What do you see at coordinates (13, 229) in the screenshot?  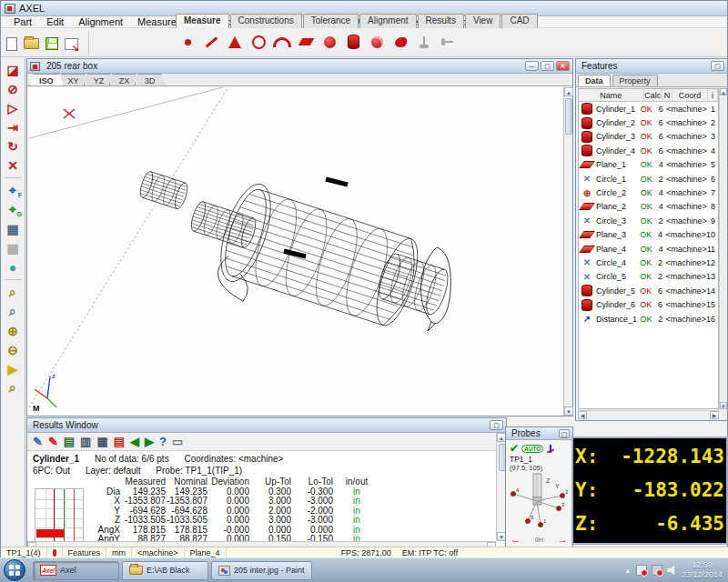 I see `probe-table-icon: ▦` at bounding box center [13, 229].